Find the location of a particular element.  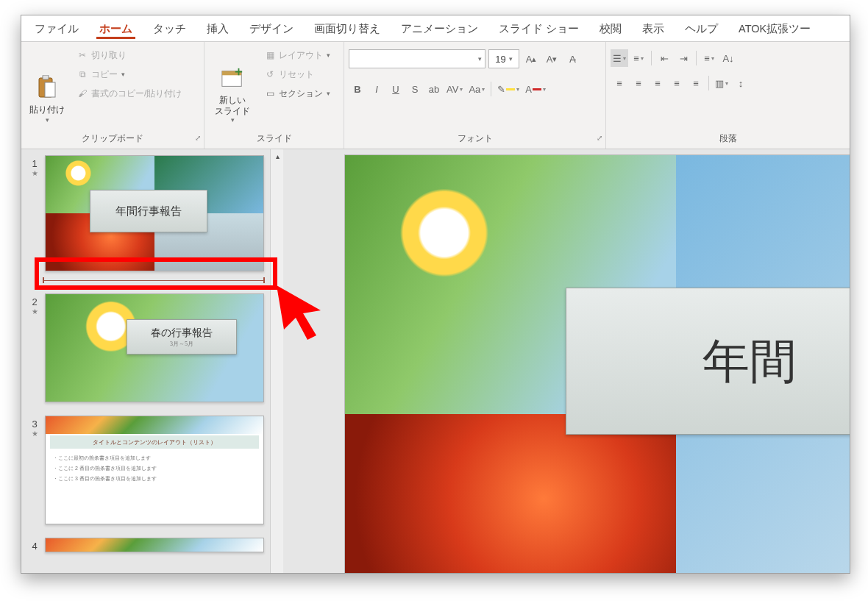

cut-button: ✂ 切り取り is located at coordinates (129, 55).